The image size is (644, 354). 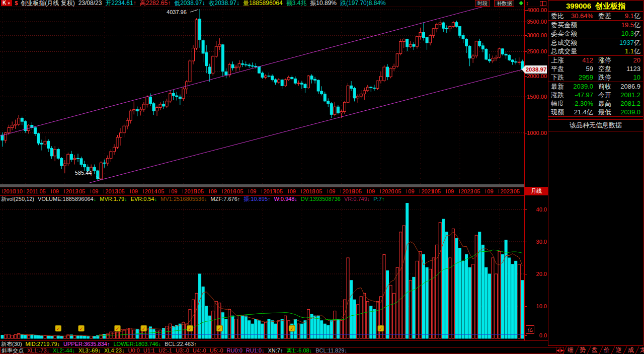 I want to click on quote-cell: 前收2086.9, so click(x=619, y=87).